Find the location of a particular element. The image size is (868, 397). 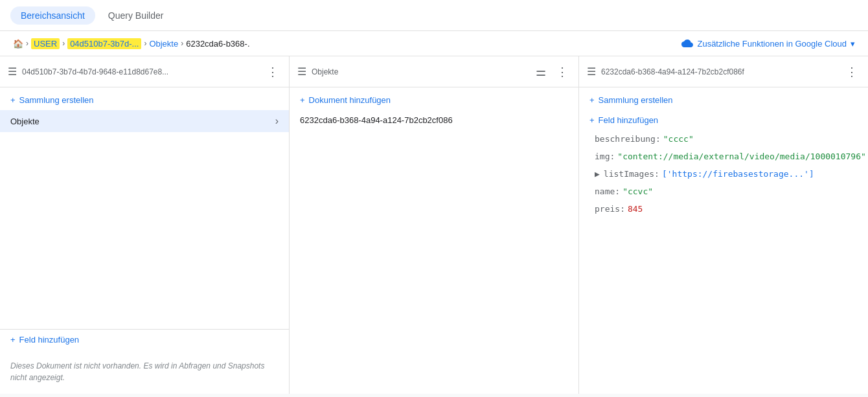

chevron-right-icon: › is located at coordinates (277, 121).